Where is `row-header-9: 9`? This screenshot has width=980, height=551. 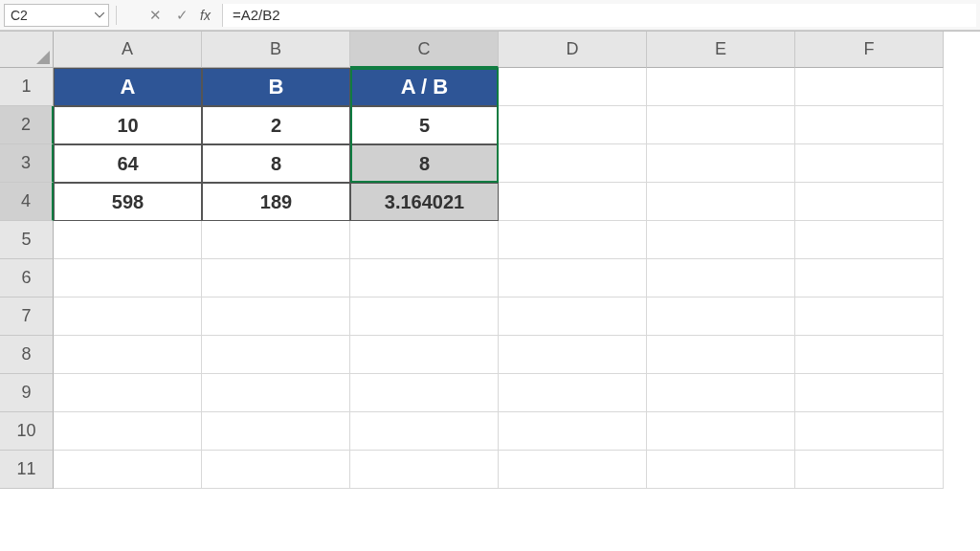 row-header-9: 9 is located at coordinates (27, 393).